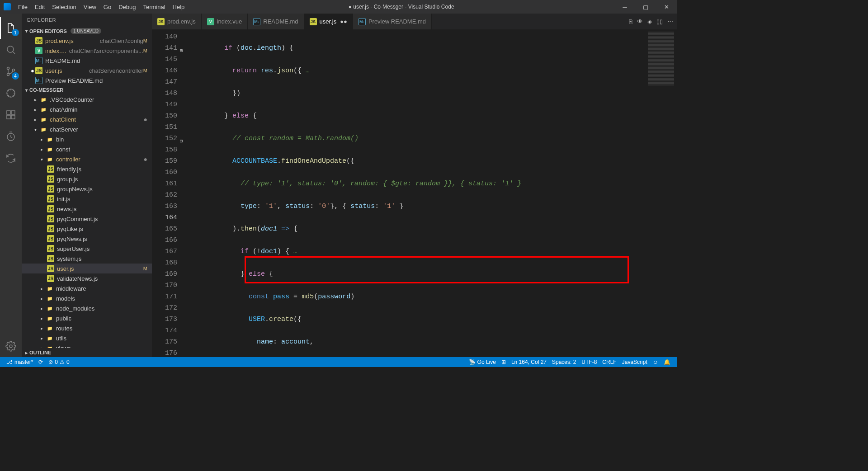  What do you see at coordinates (87, 318) in the screenshot?
I see `tree-item: ▸📁public` at bounding box center [87, 318].